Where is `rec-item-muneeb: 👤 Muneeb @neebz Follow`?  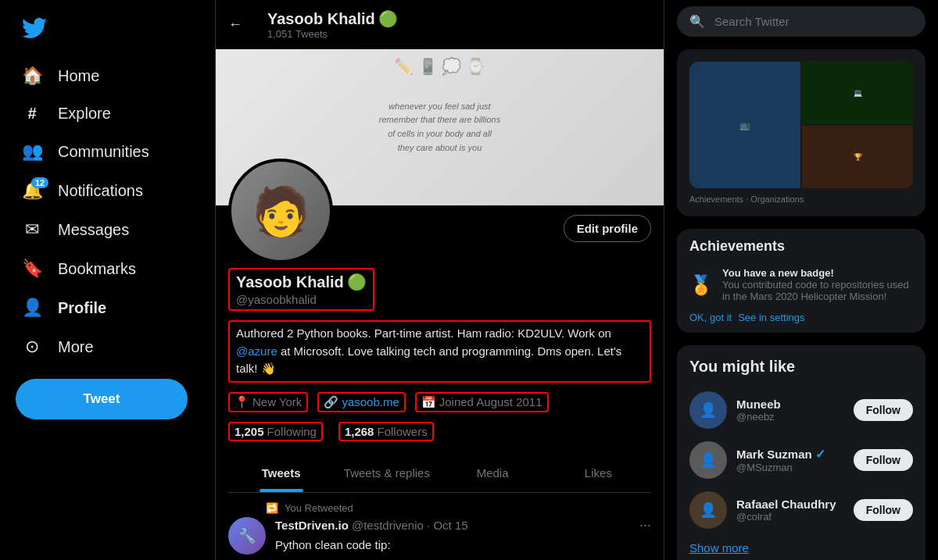
rec-item-muneeb: 👤 Muneeb @neebz Follow is located at coordinates (801, 410).